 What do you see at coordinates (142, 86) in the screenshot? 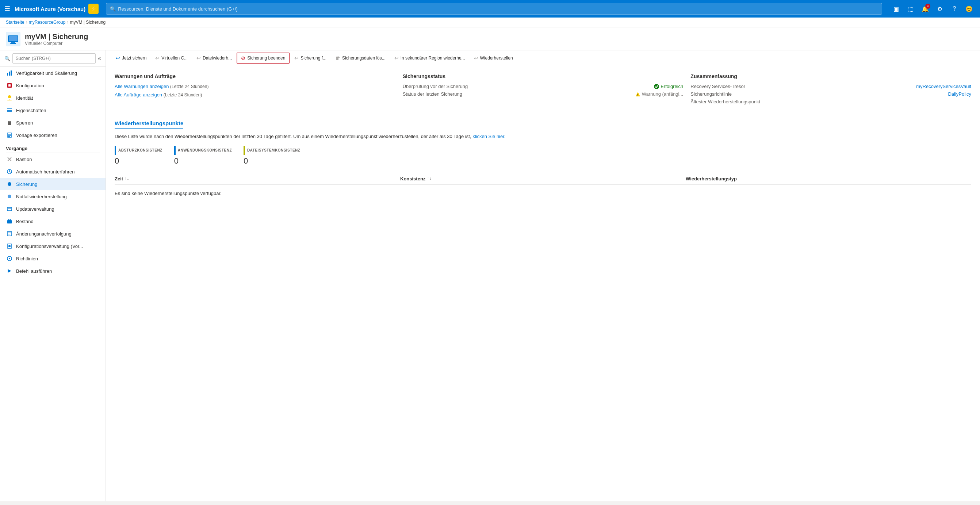
I see `alle-warnungen-link: Alle Warnungen anzeigen` at bounding box center [142, 86].